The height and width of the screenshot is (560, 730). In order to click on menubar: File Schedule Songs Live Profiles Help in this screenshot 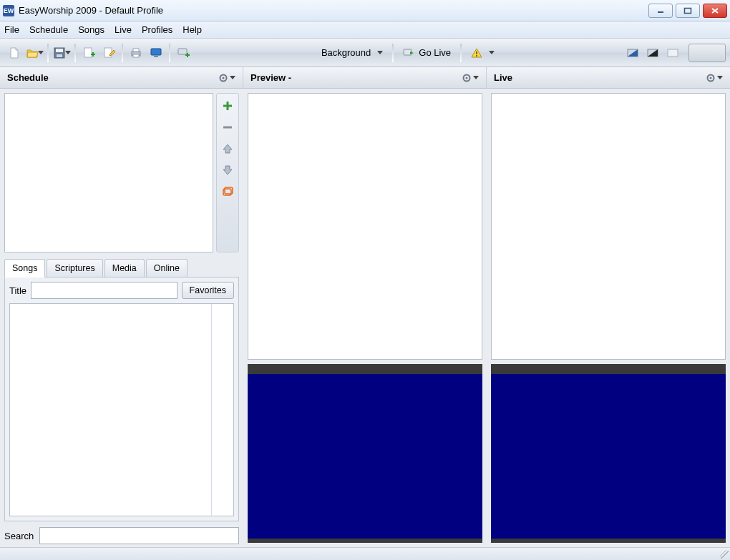, I will do `click(365, 30)`.